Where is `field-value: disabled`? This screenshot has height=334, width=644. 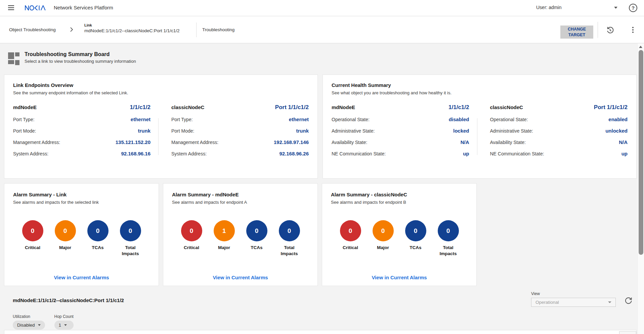
field-value: disabled is located at coordinates (459, 120).